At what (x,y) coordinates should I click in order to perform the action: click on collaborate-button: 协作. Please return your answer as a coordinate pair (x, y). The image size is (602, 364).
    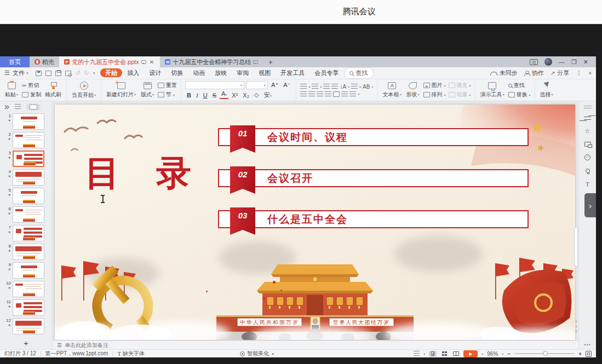
    Looking at the image, I should click on (534, 73).